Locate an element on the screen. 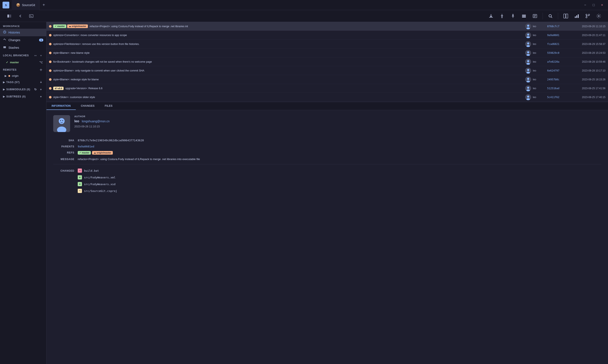 Image resolution: width=608 pixels, height=364 pixels. fetch-tags-button is located at coordinates (41, 82).